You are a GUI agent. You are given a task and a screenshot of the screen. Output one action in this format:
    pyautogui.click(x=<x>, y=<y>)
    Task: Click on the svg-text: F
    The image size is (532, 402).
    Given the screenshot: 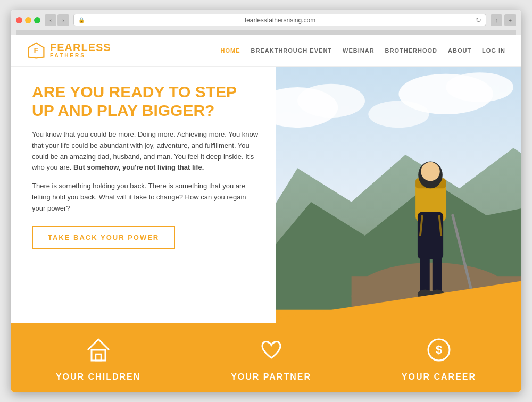 What is the action you would take?
    pyautogui.click(x=36, y=51)
    